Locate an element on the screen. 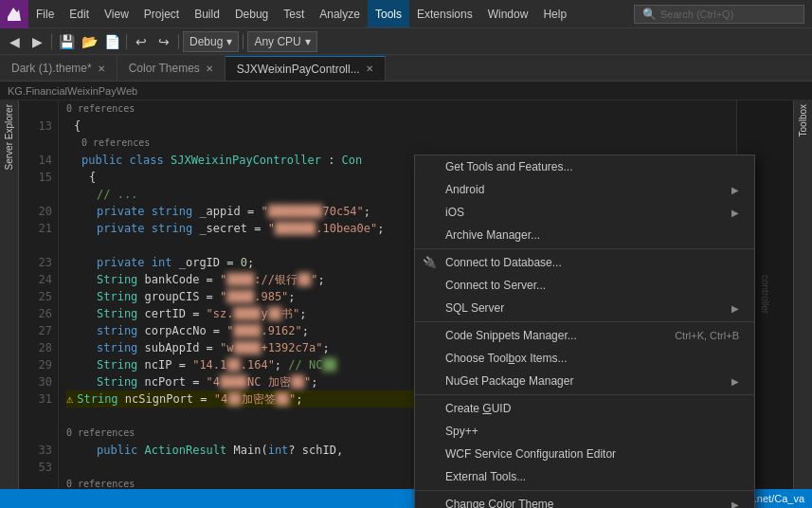 Image resolution: width=812 pixels, height=508 pixels. line-numbers: 13 14 15 20 21 23 24 25 26 27 28 29 30 3… is located at coordinates (39, 295).